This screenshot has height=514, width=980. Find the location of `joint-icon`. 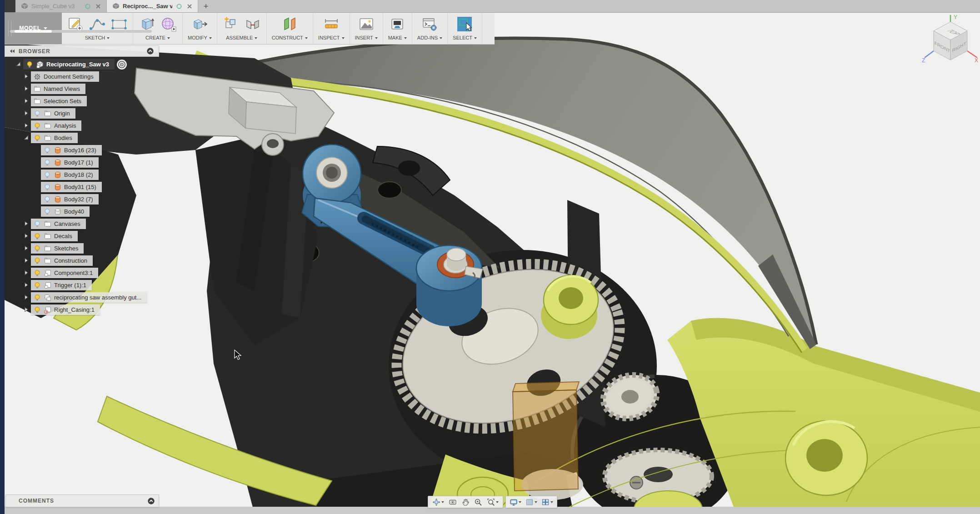

joint-icon is located at coordinates (253, 24).